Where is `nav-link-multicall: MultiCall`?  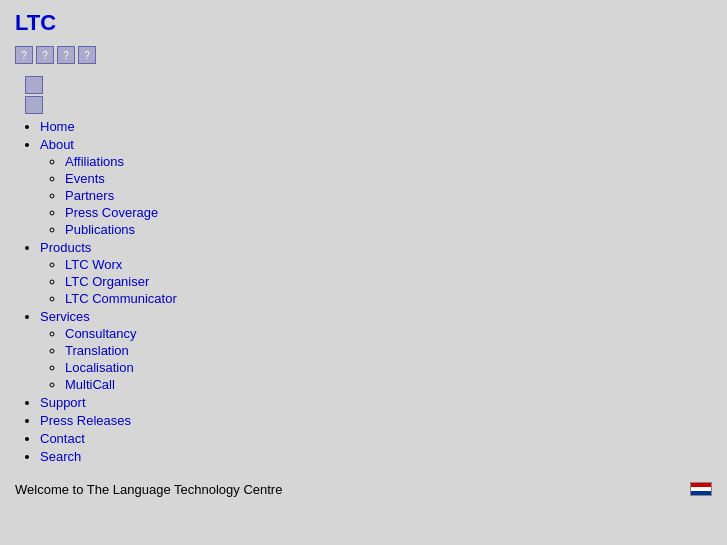
nav-link-multicall: MultiCall is located at coordinates (90, 384).